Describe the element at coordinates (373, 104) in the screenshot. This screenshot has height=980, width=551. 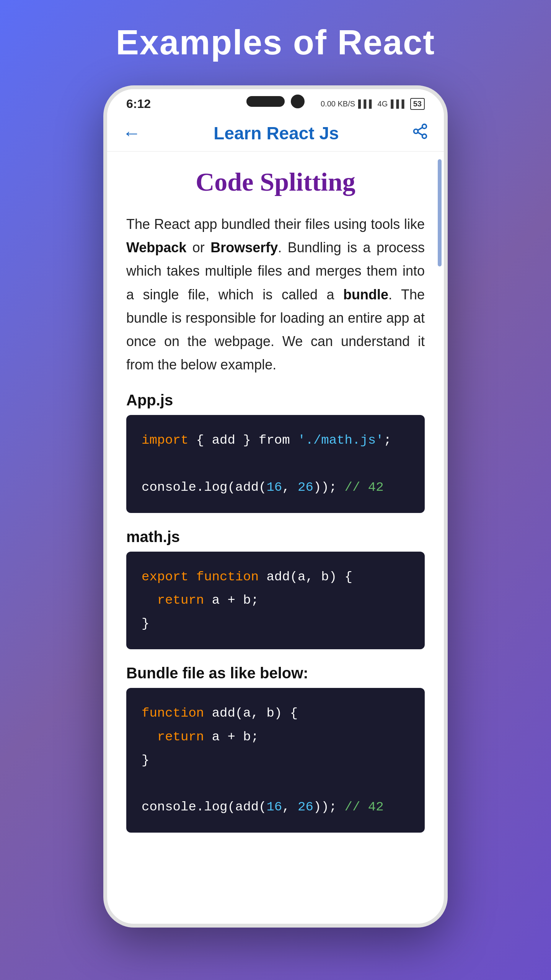
I see `status-icons: 0.00 KB/S ▌▌▌ 4G ▌▌▌ 53` at that location.